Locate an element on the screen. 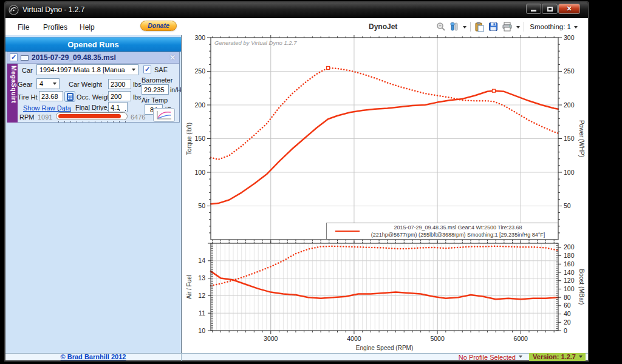 The width and height of the screenshot is (622, 364). close-button: ✕ is located at coordinates (569, 8).